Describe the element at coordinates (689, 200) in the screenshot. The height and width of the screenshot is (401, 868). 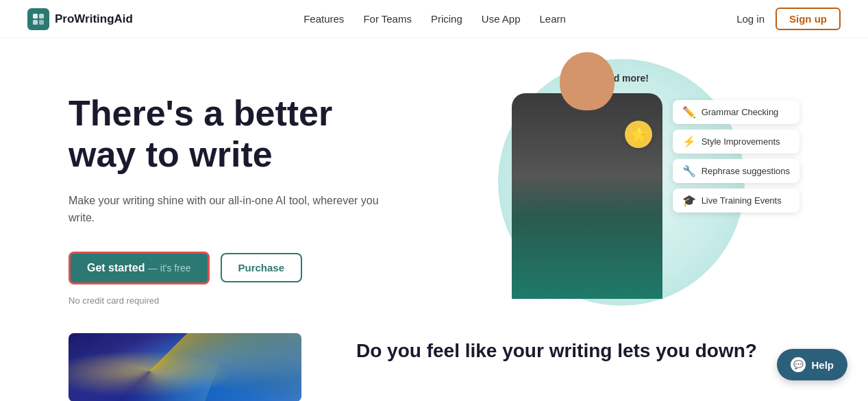
I see `training-icon: 🎓` at that location.